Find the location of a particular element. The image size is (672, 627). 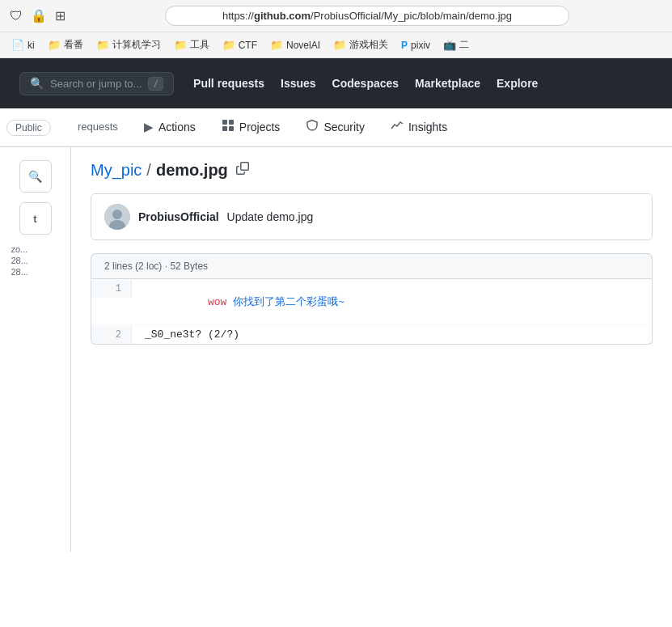

keyboard-t-label: t is located at coordinates (35, 218).